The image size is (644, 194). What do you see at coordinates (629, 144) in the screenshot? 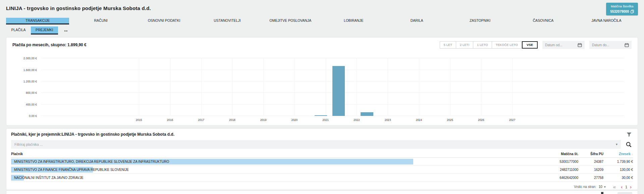
I see `search-icon` at bounding box center [629, 144].